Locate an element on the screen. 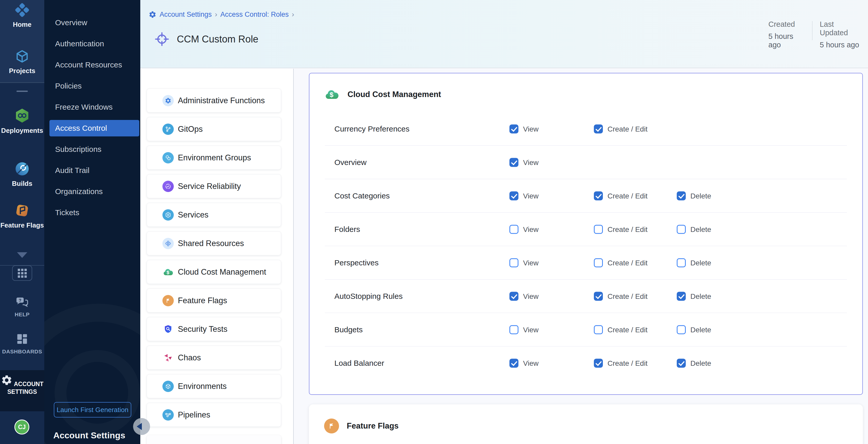 This screenshot has height=444, width=868. breadcrumb-access-control-roles: Access Control: Roles is located at coordinates (255, 14).